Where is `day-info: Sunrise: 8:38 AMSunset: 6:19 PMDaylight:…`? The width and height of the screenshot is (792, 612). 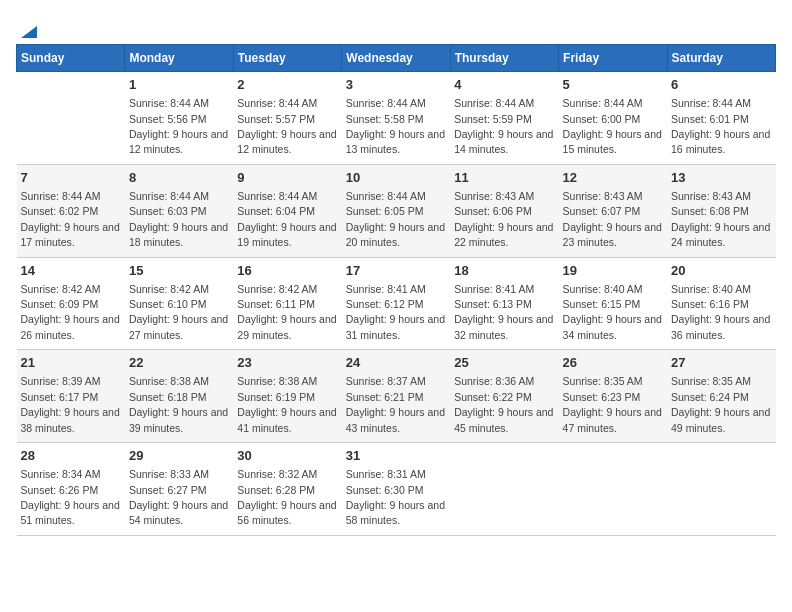
day-info: Sunrise: 8:38 AMSunset: 6:19 PMDaylight:… is located at coordinates (286, 404).